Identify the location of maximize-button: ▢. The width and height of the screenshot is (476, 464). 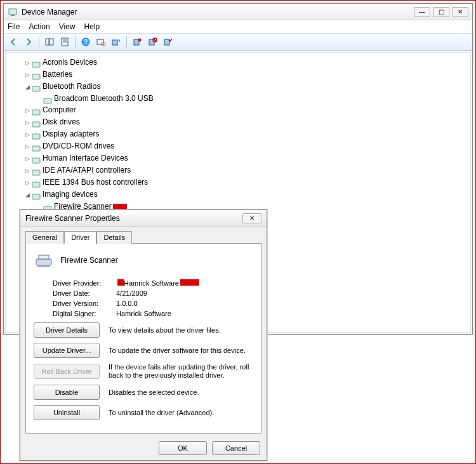
(441, 12).